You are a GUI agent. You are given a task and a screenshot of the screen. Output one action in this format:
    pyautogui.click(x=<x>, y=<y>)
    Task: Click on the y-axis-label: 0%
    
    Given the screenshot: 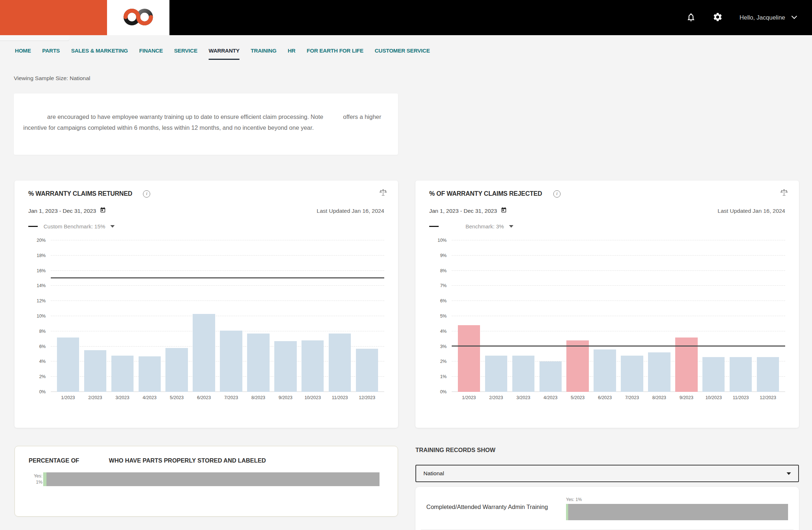 What is the action you would take?
    pyautogui.click(x=37, y=392)
    